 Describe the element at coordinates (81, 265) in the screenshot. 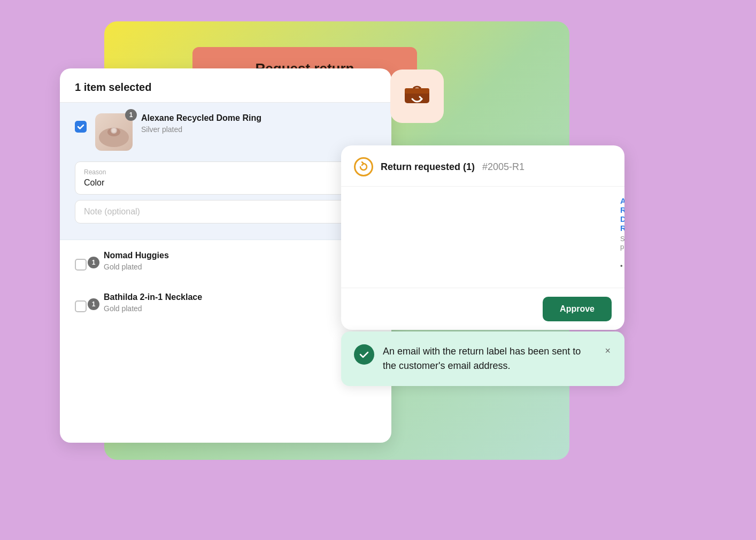

I see `item-2-checkbox` at that location.